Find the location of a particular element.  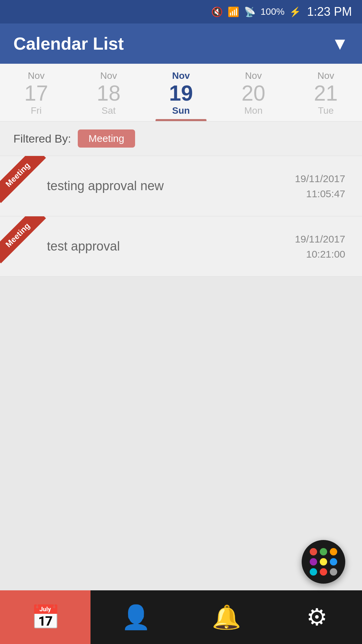

nav-item-notifications: 🔔 is located at coordinates (226, 617).